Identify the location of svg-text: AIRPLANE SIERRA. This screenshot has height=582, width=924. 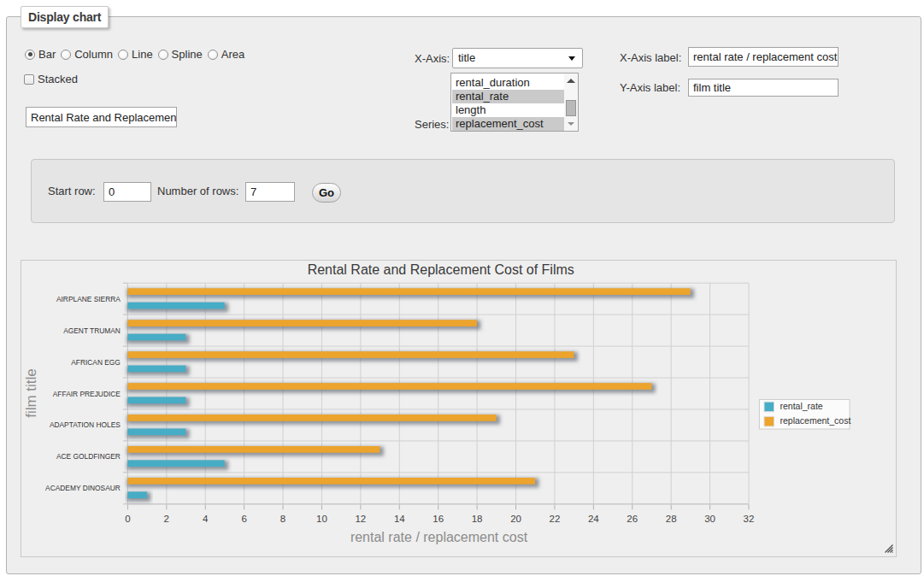
(89, 299).